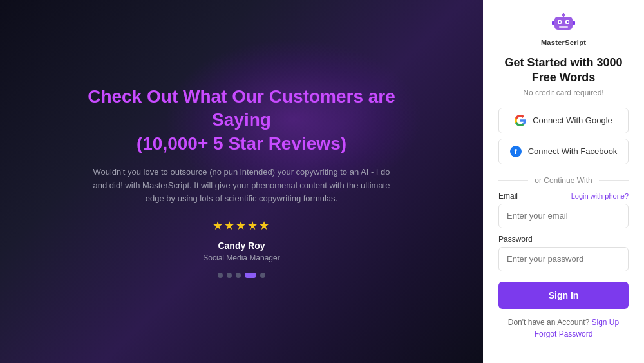 The height and width of the screenshot is (363, 644). What do you see at coordinates (513, 181) in the screenshot?
I see `divider-line-left` at bounding box center [513, 181].